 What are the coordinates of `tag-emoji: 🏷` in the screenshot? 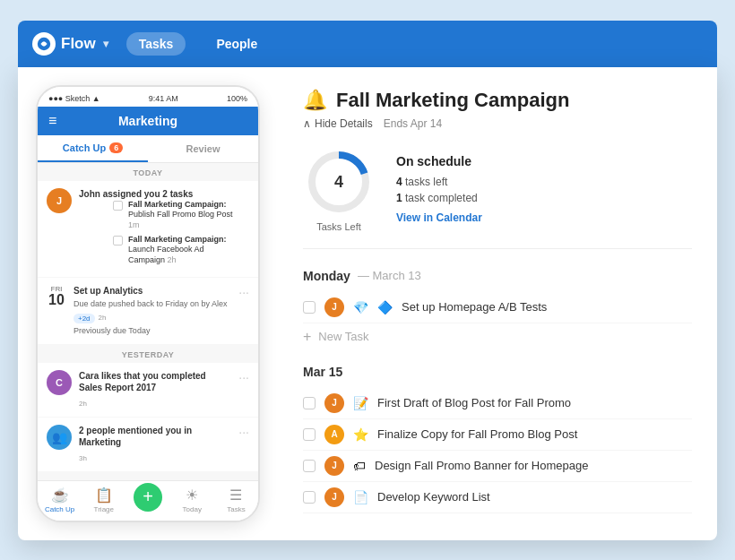 It's located at (359, 466).